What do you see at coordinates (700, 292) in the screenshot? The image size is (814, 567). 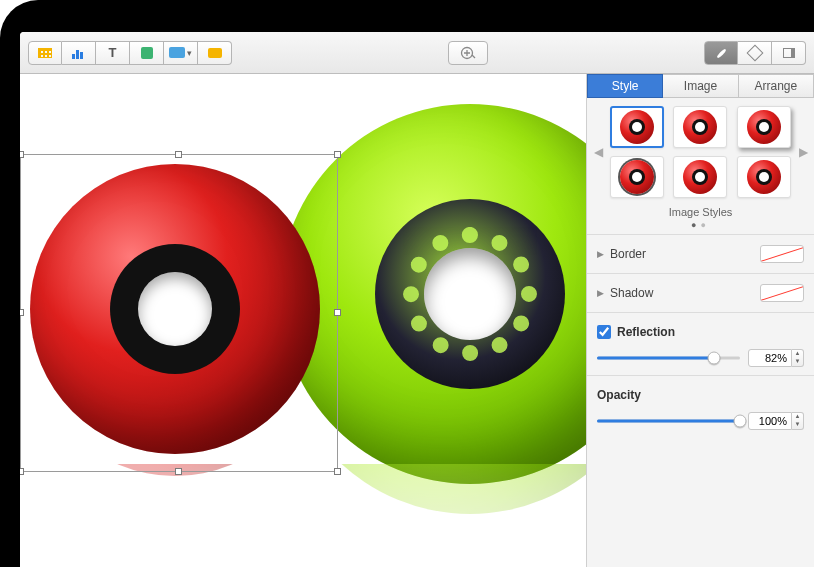 I see `shadow-section: ▶ Shadow` at bounding box center [700, 292].